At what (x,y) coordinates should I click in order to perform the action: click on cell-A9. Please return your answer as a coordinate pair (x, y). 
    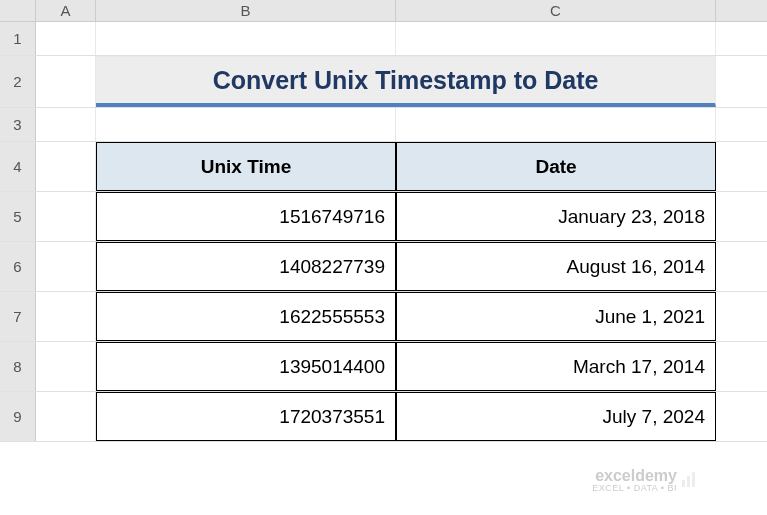
    Looking at the image, I should click on (66, 416).